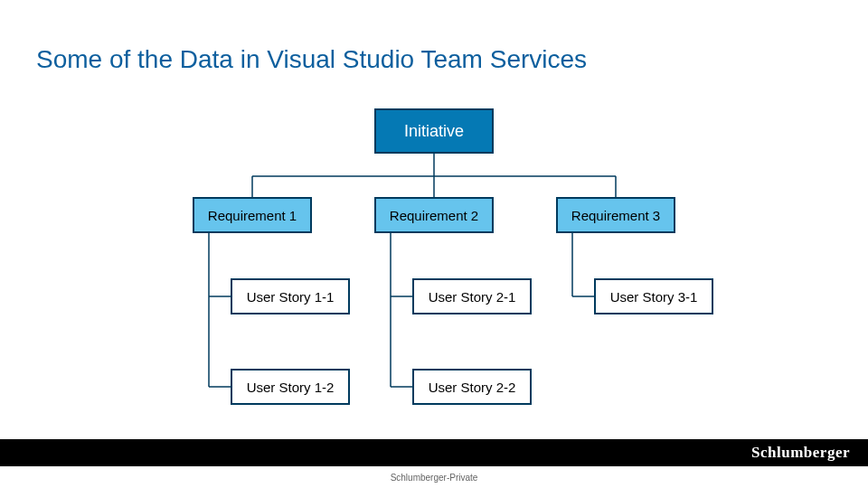  I want to click on node-requirement-3: Requirement 3, so click(616, 215).